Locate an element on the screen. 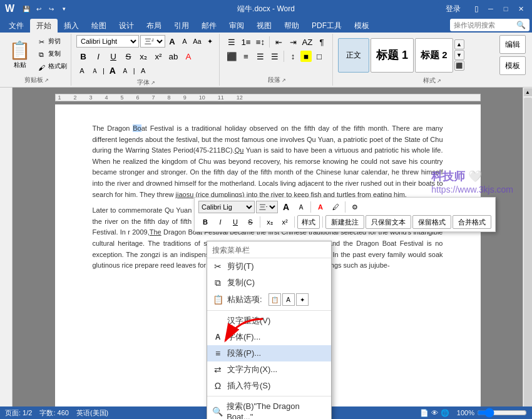 This screenshot has height=419, width=532. float-font-select: Calibri Lig is located at coordinates (227, 207).